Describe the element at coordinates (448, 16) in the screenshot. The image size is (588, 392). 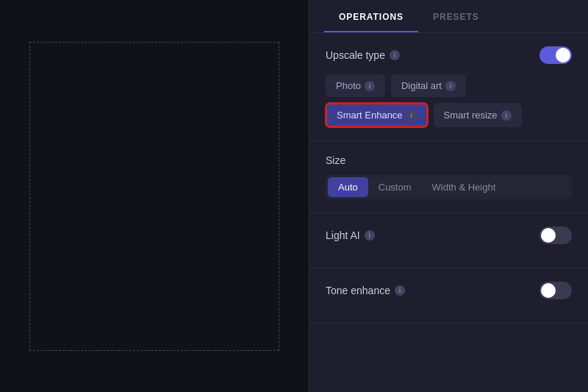
I see `tab-bar: OPERATIONS PRESETS` at that location.